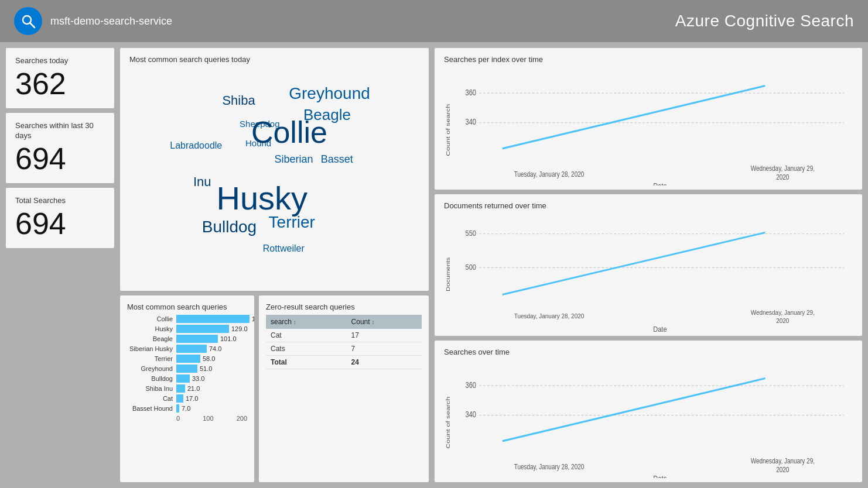 Image resolution: width=868 pixels, height=488 pixels. Describe the element at coordinates (187, 398) in the screenshot. I see `bar-row: Cat17.0` at that location.